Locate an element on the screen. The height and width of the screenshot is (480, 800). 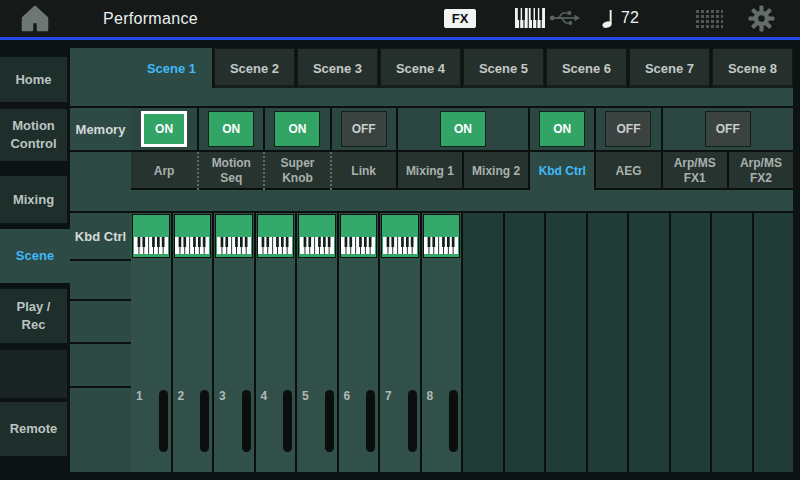
memory-toggle-arp-ms-fx: OFF is located at coordinates (728, 129).